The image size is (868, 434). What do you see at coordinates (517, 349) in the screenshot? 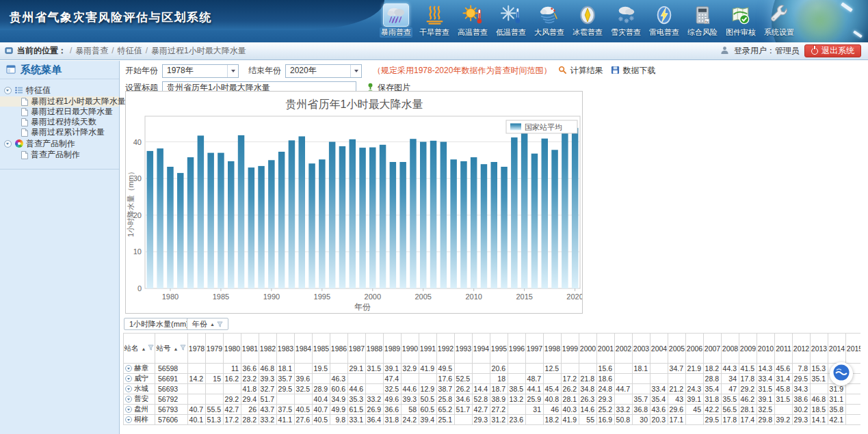
I see `col-header-year: 1996` at bounding box center [517, 349].